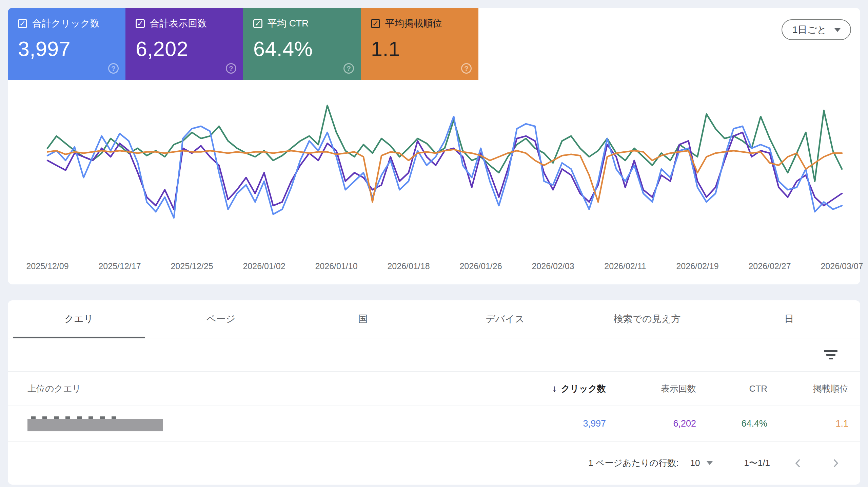  I want to click on rows-per-page-value: 10, so click(695, 463).